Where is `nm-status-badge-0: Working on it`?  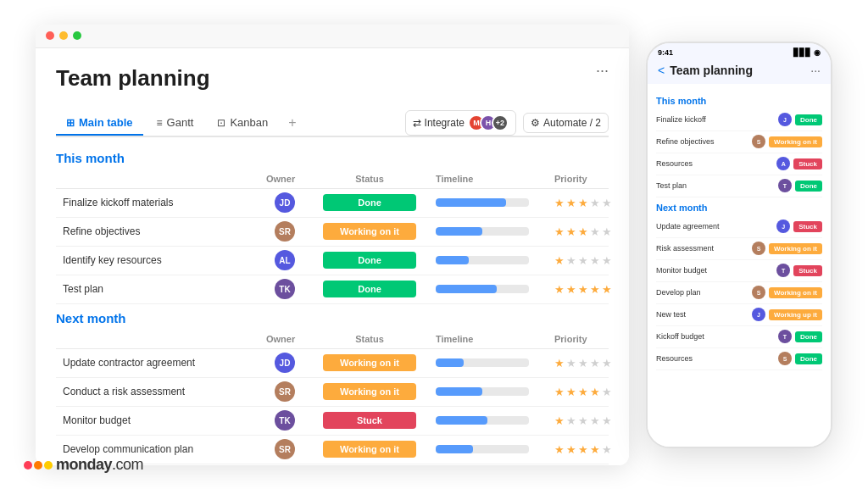 nm-status-badge-0: Working on it is located at coordinates (370, 363).